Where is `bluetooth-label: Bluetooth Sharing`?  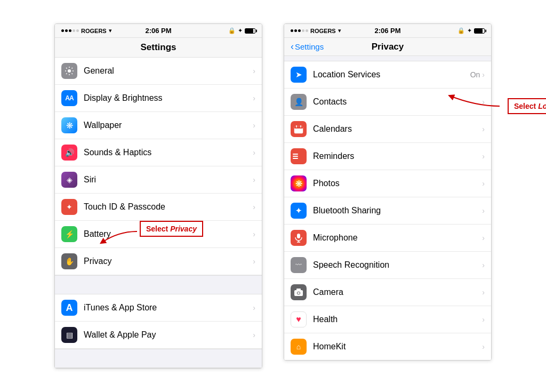 bluetooth-label: Bluetooth Sharing is located at coordinates (398, 211).